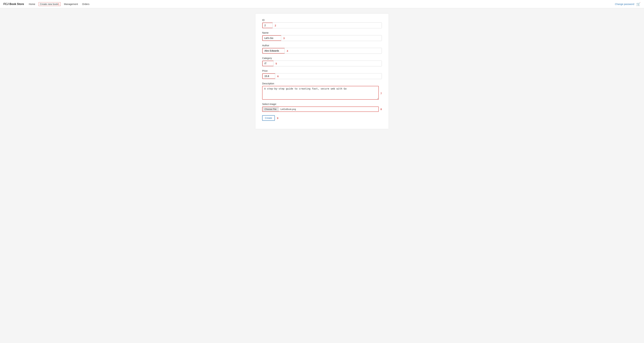 The width and height of the screenshot is (644, 343). What do you see at coordinates (268, 118) in the screenshot?
I see `create-button: Create` at bounding box center [268, 118].